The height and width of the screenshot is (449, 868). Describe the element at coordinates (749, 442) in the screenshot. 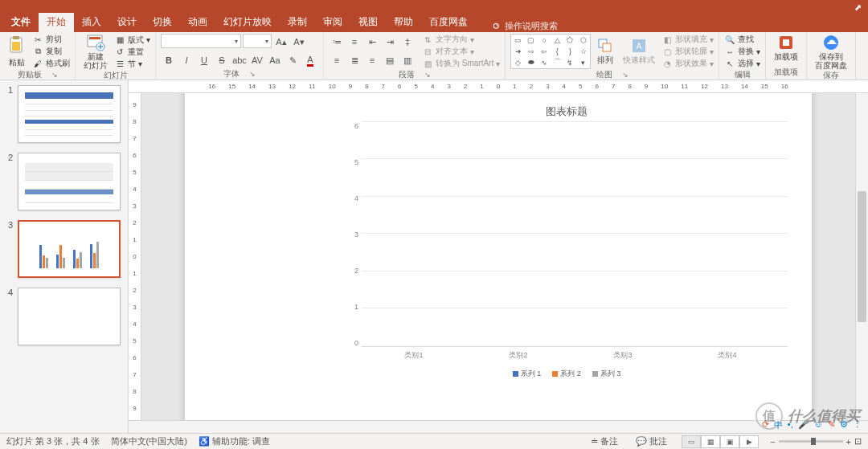

I see `slideshow-view-button: ▶` at that location.